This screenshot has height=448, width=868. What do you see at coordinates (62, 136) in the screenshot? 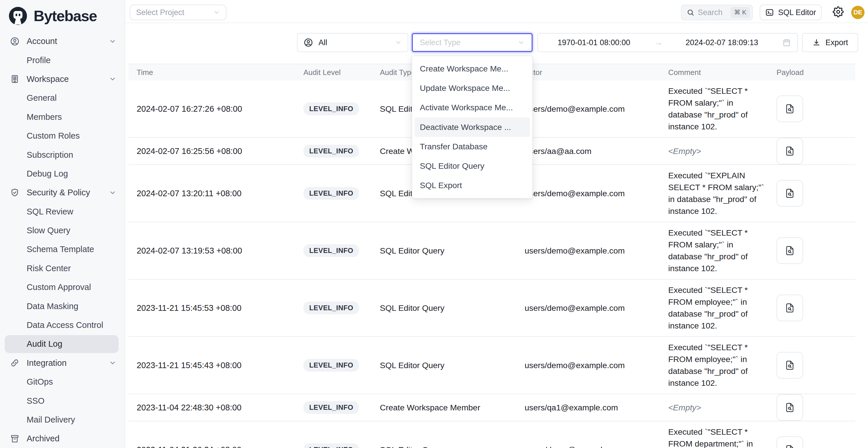
I see `sidebar-item-custom-roles: Custom Roles` at bounding box center [62, 136].